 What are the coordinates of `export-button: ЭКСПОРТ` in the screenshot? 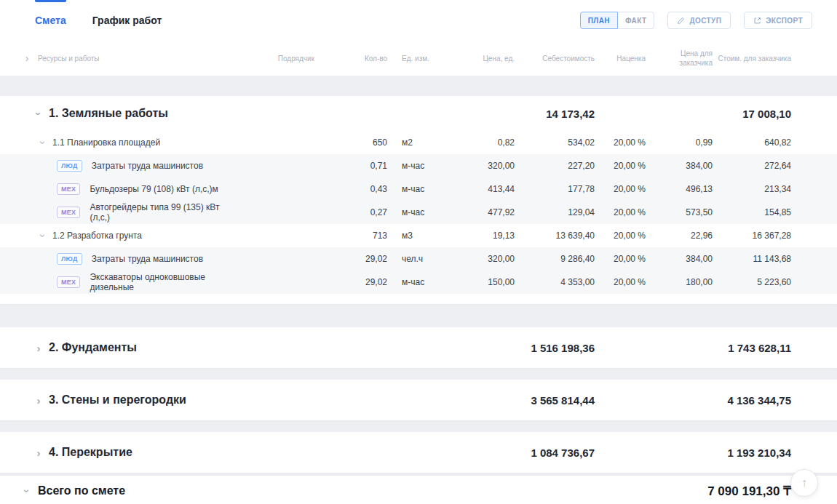 It's located at (778, 20).